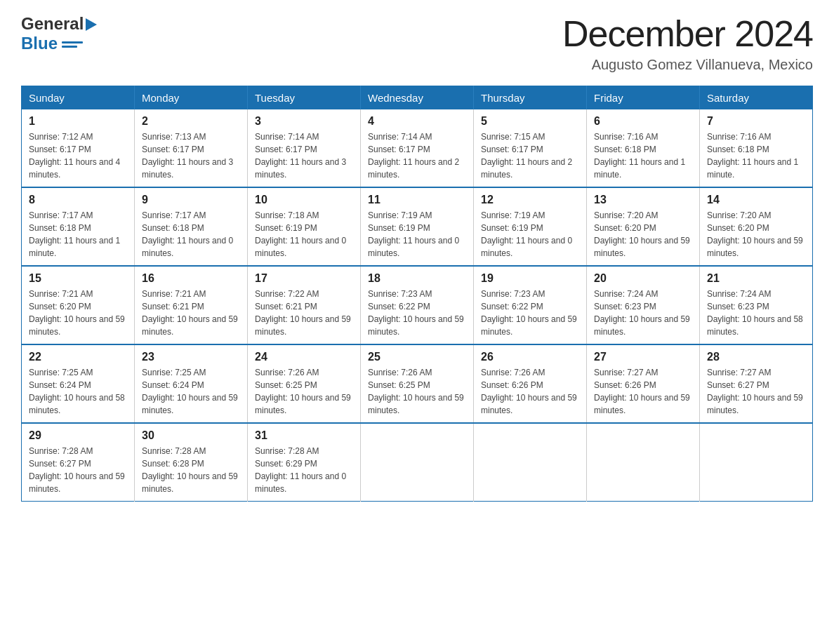 This screenshot has width=834, height=644. What do you see at coordinates (643, 384) in the screenshot?
I see `table-row: 27Sunrise: 7:27 AMSunset: 6:26 PMDayligh…` at bounding box center [643, 384].